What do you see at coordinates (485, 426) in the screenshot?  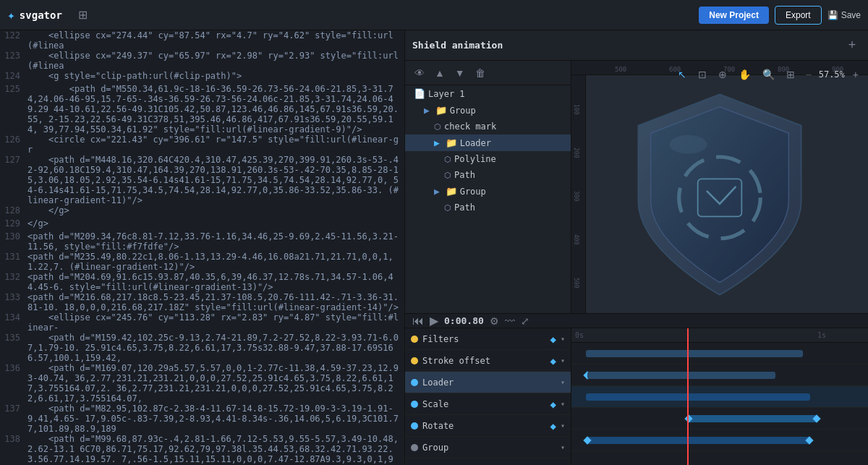 I see `anim-layer-name-rotate: Rotate` at bounding box center [485, 426].